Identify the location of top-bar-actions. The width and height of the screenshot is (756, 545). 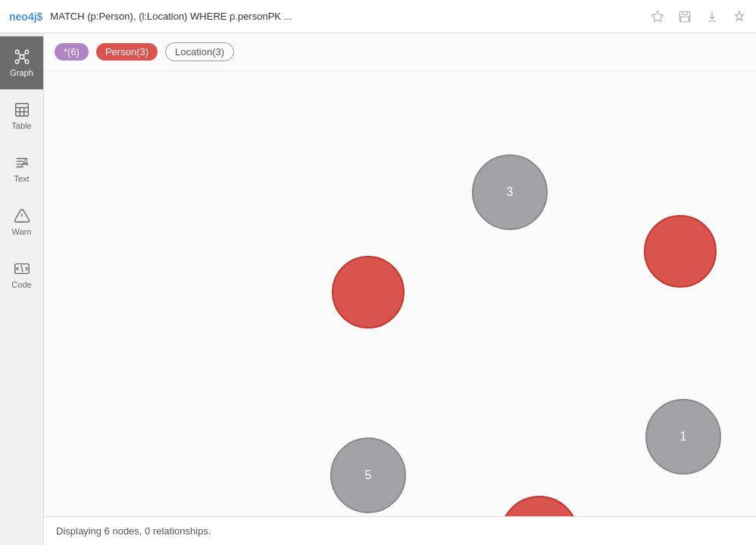
(698, 17).